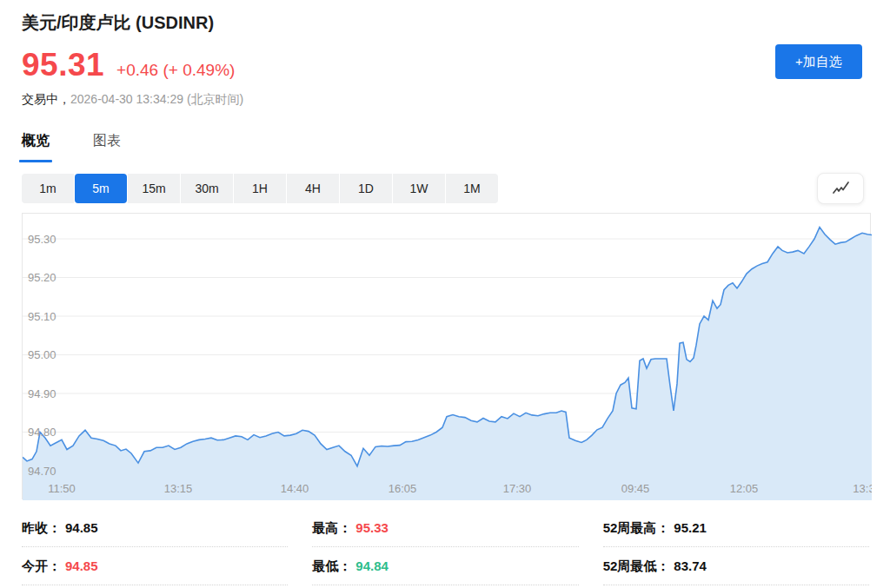 The width and height of the screenshot is (890, 588). Describe the element at coordinates (155, 566) in the screenshot. I see `stat-row: 今开：94.85` at that location.